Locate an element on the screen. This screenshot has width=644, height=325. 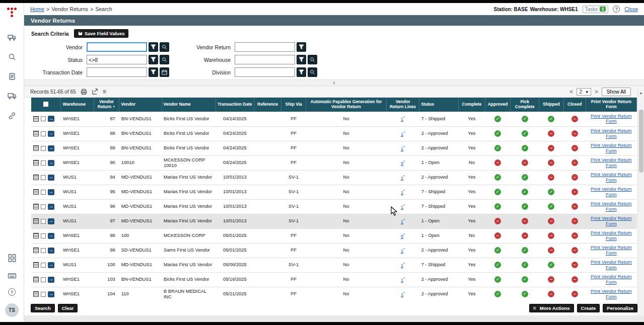
col-vendor-return-lines: Vendor Return Lines is located at coordinates (403, 105).